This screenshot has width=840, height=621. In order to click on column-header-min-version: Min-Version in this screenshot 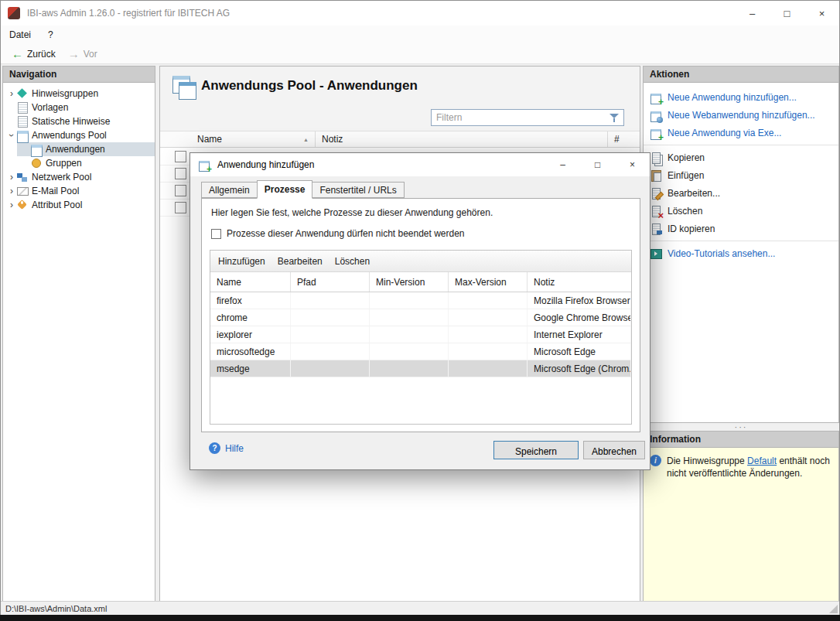, I will do `click(409, 281)`.